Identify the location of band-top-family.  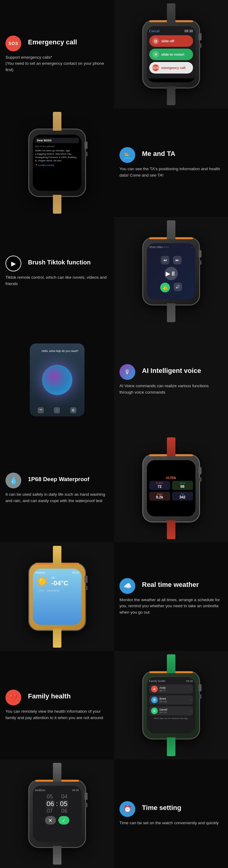
(171, 664).